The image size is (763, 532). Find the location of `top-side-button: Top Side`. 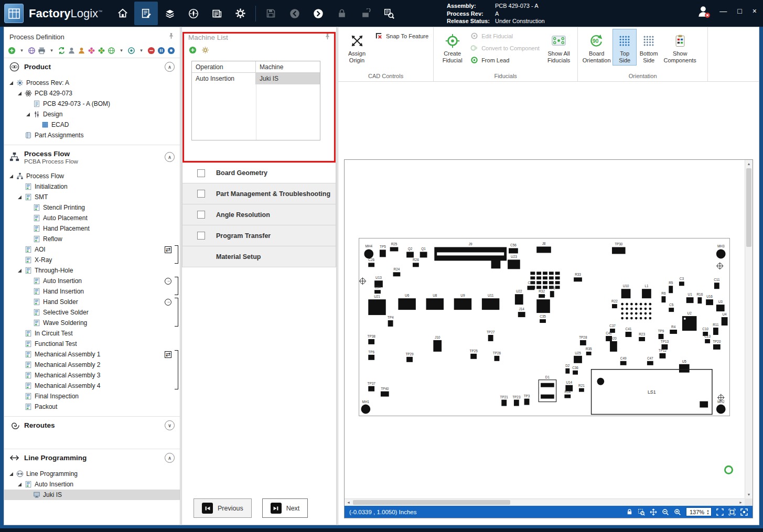

top-side-button: Top Side is located at coordinates (625, 47).